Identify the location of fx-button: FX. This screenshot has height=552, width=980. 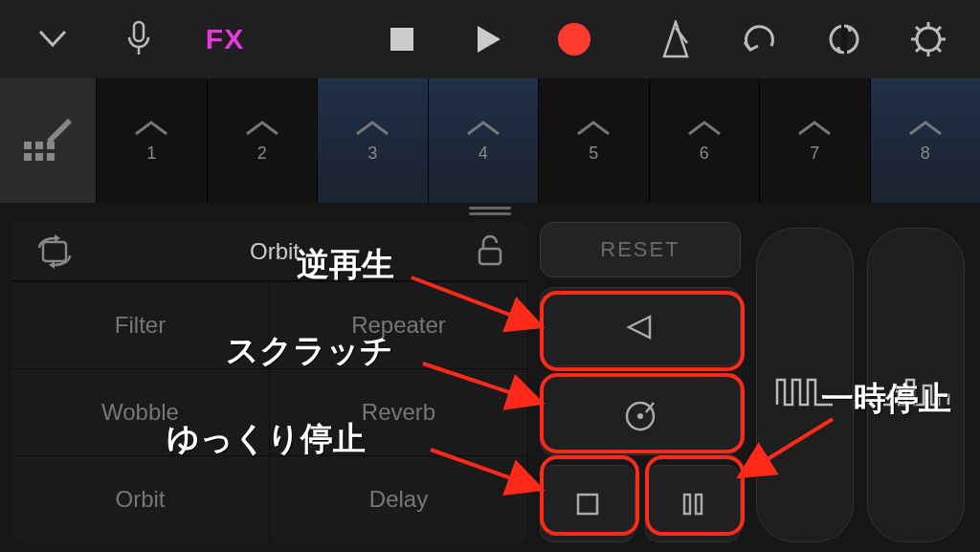
(225, 39).